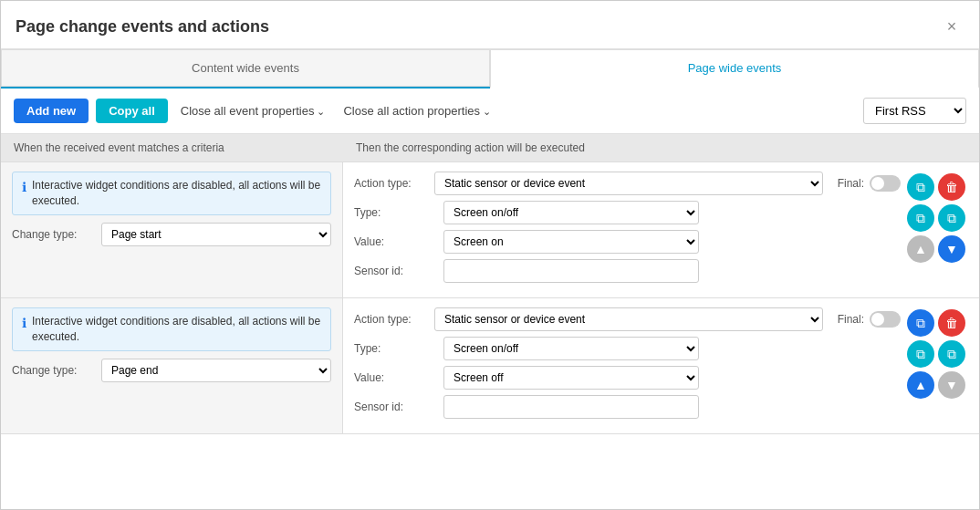 The width and height of the screenshot is (980, 510). Describe the element at coordinates (921, 323) in the screenshot. I see `copy-button-2: ⧉` at that location.